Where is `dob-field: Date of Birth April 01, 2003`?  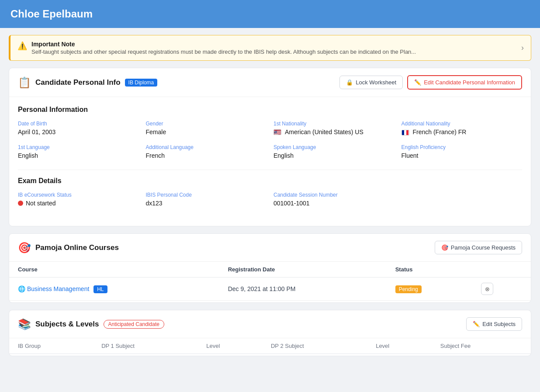
dob-field: Date of Birth April 01, 2003 is located at coordinates (79, 128).